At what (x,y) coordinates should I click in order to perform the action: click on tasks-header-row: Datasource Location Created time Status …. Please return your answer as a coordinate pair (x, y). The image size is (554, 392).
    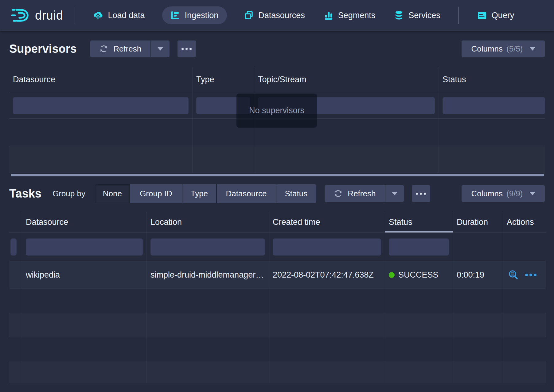
    Looking at the image, I should click on (278, 222).